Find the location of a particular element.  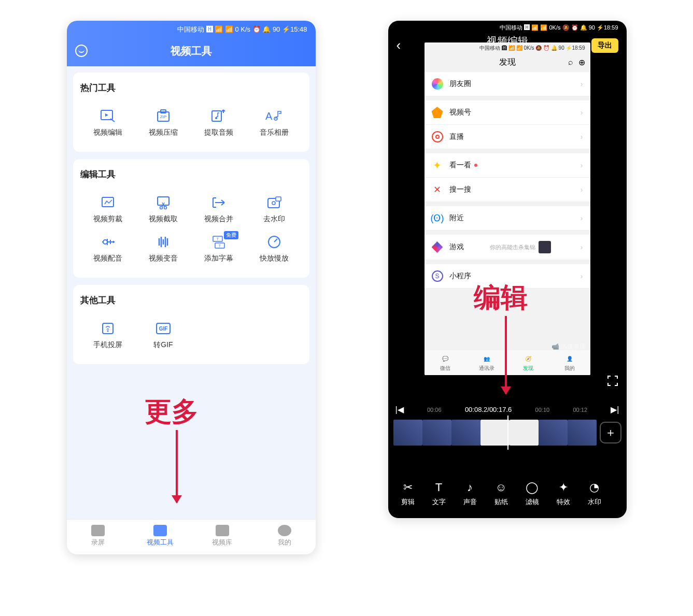

free-badge: 免费 is located at coordinates (231, 235).